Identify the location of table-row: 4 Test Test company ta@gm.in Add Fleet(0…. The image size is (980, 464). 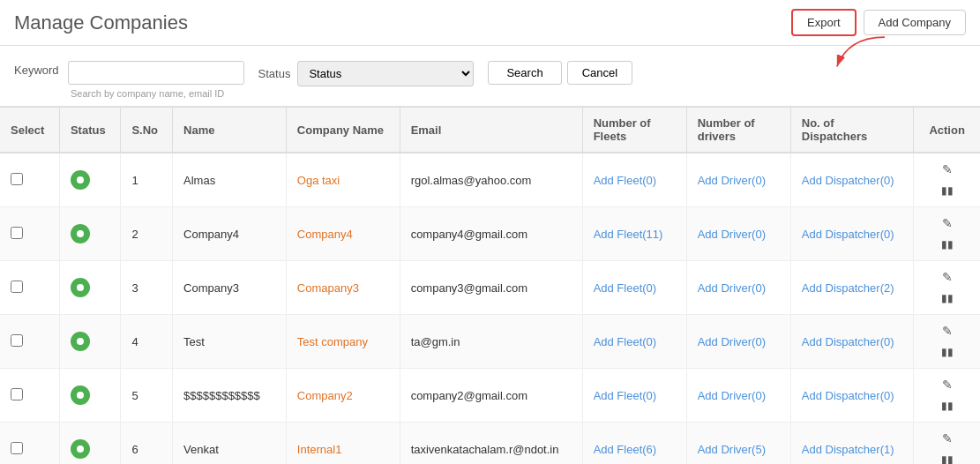
(490, 342).